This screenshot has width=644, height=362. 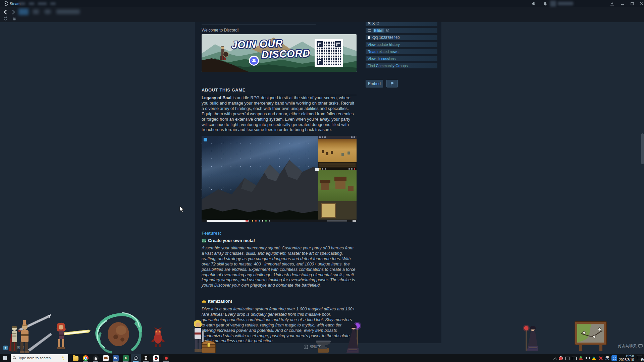 What do you see at coordinates (275, 49) in the screenshot?
I see `banner-title: JOIN OUR DISCORD` at bounding box center [275, 49].